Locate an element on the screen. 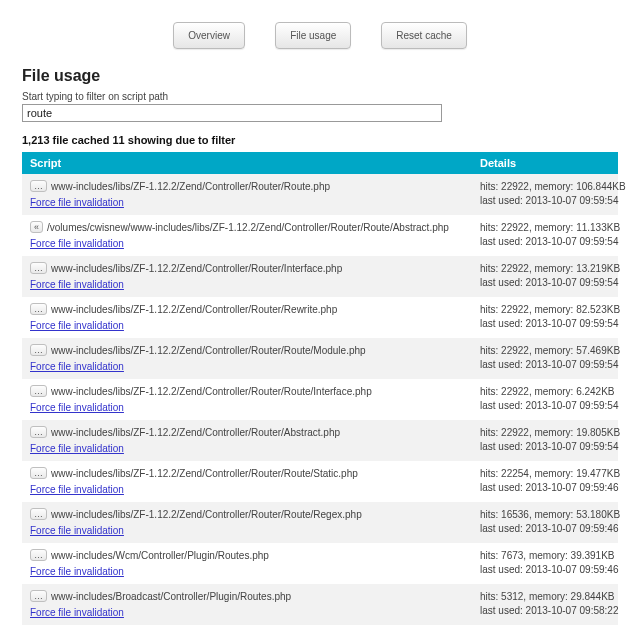  cell-details: hits: 22922, memory: 11.133KBlast used: … is located at coordinates (545, 236).